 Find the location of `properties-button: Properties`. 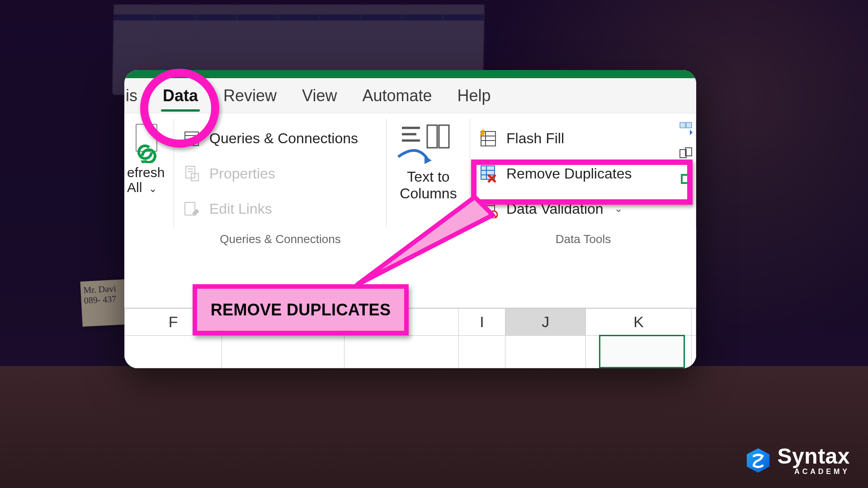

properties-button: Properties is located at coordinates (280, 174).